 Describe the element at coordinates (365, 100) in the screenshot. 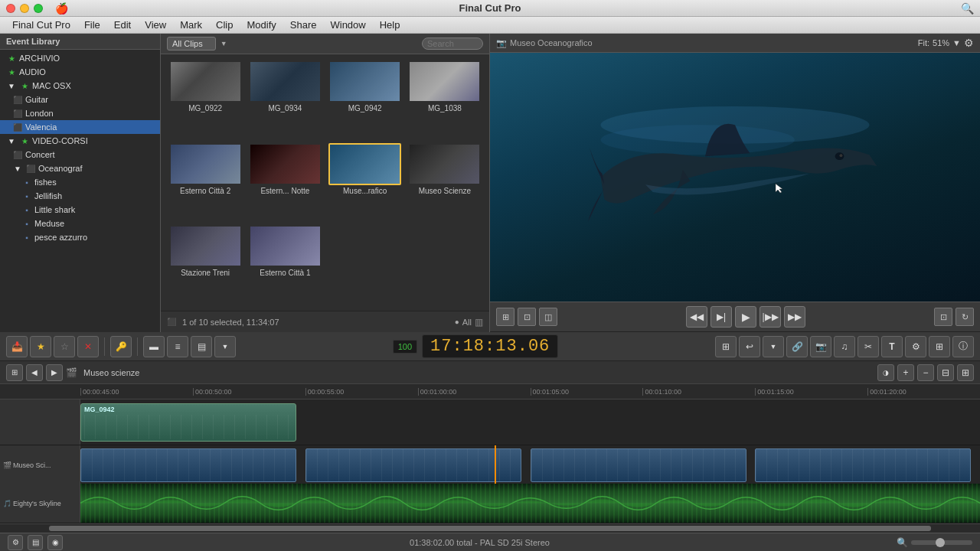

I see `clip-item-mg0942: MG_0942` at that location.